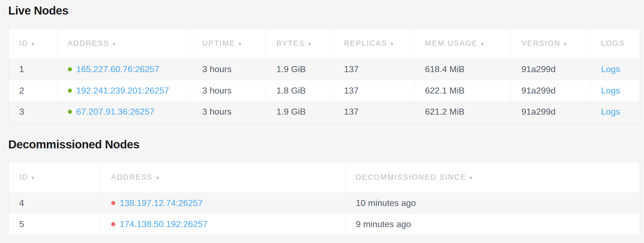  What do you see at coordinates (462, 91) in the screenshot?
I see `node-mem-usage-cell: 622.1 MiB` at bounding box center [462, 91].